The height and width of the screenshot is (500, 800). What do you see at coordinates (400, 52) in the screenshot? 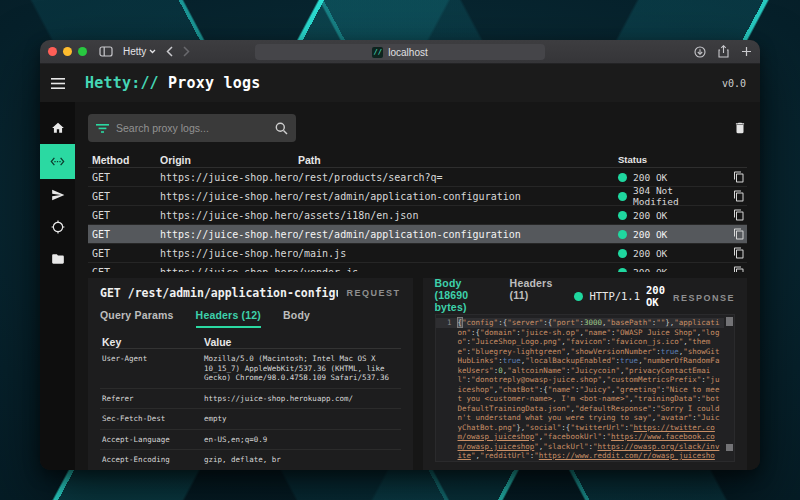
I see `address-bar: // localhost` at bounding box center [400, 52].